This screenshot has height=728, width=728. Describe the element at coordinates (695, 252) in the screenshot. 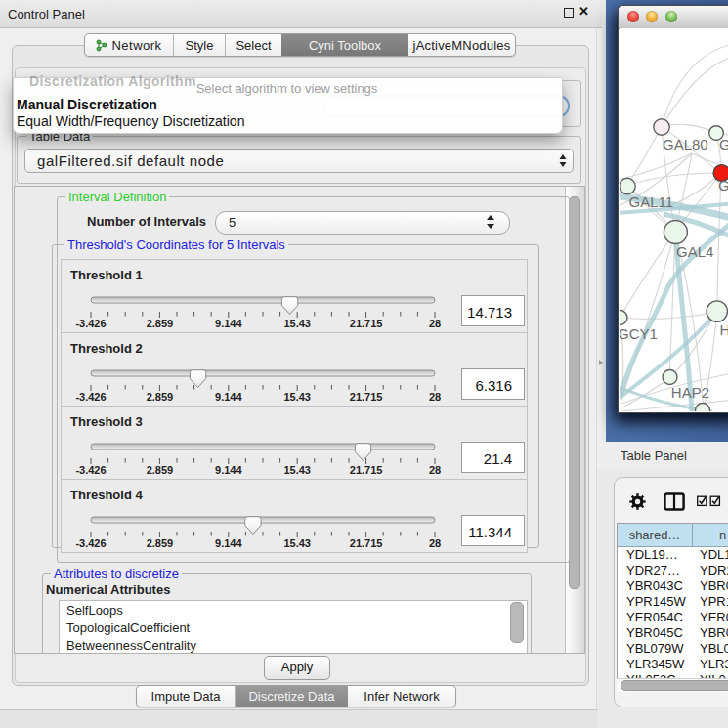

I see `svg-text: GAL4` at that location.